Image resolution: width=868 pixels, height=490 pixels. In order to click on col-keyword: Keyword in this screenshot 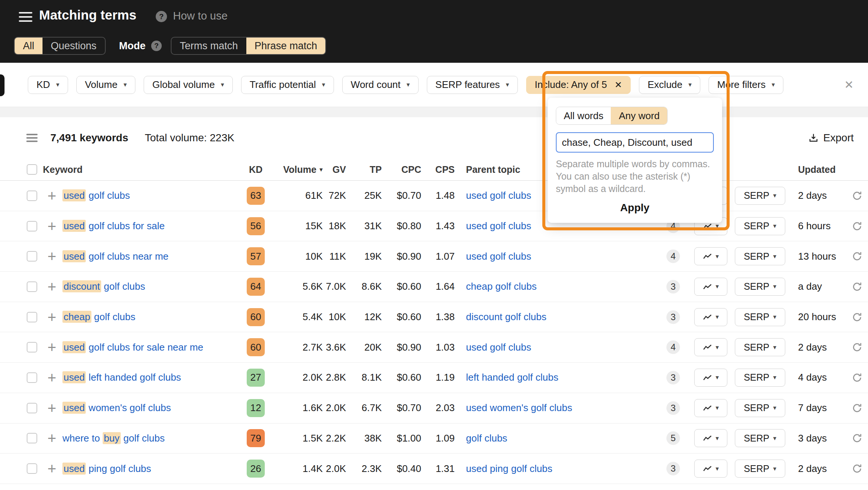, I will do `click(140, 170)`.